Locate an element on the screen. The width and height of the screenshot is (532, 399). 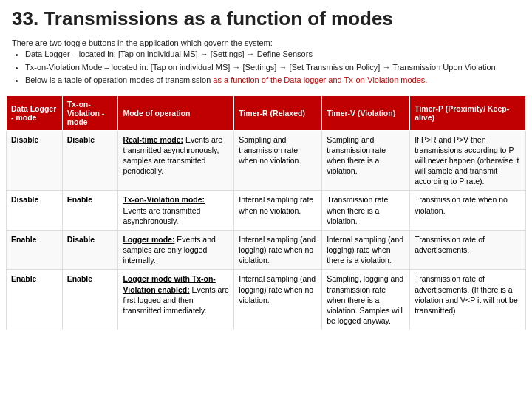
cell-mode: Logger mode with Tx-on-Violation enabled… is located at coordinates (176, 300).